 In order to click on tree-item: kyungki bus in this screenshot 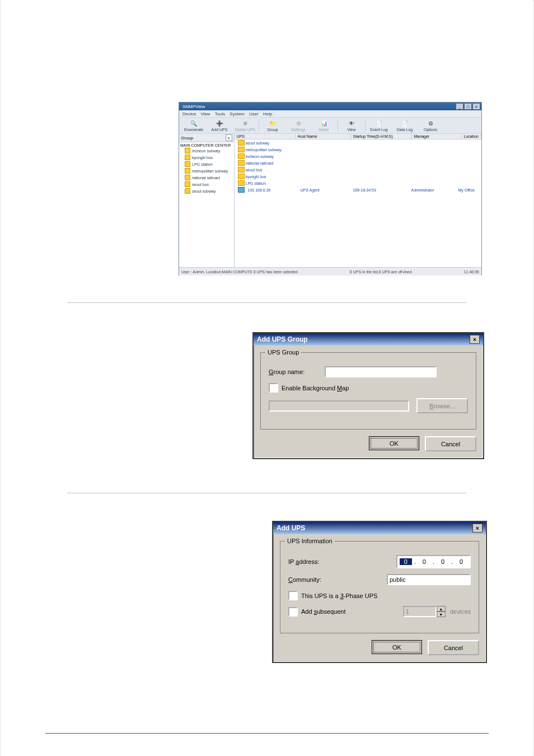, I will do `click(207, 157)`.